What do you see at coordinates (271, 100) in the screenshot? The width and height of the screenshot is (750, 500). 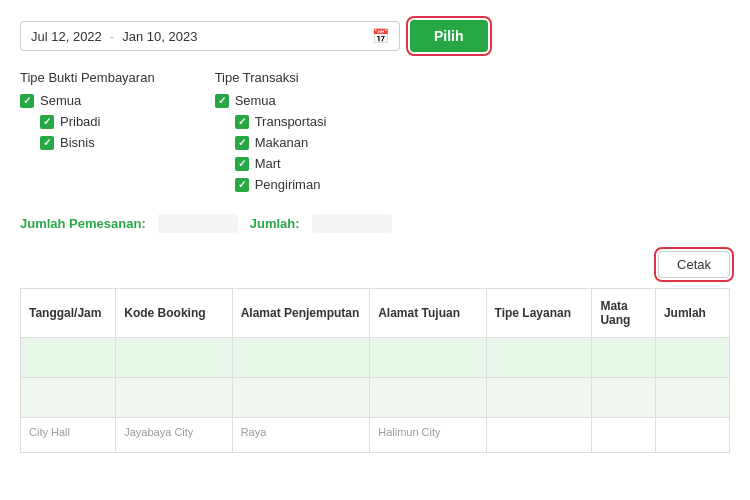 I see `transaction-filter-semua: Semua` at bounding box center [271, 100].